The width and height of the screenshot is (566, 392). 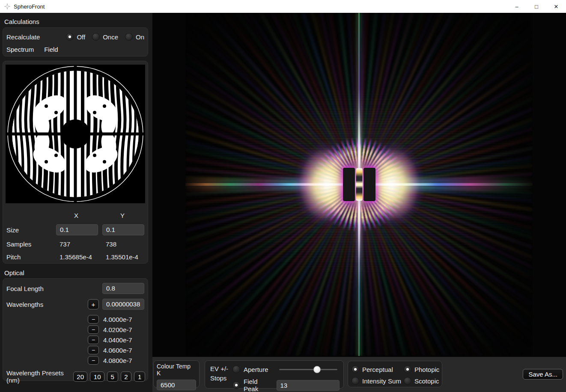 I want to click on intensity-sum-label: Intensity Sum, so click(x=382, y=381).